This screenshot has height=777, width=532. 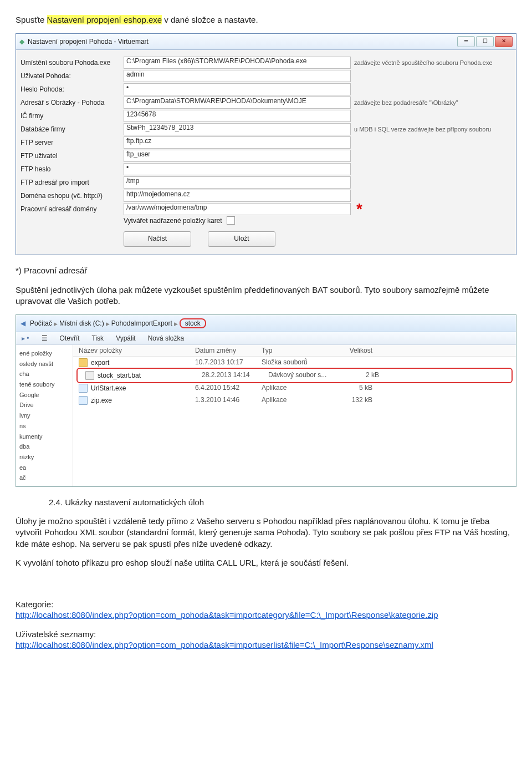 I want to click on explorer-breadcrumb-bar: ◀ Počítač▶Místní disk (C:)▶PohodaImportE…, so click(x=266, y=324).